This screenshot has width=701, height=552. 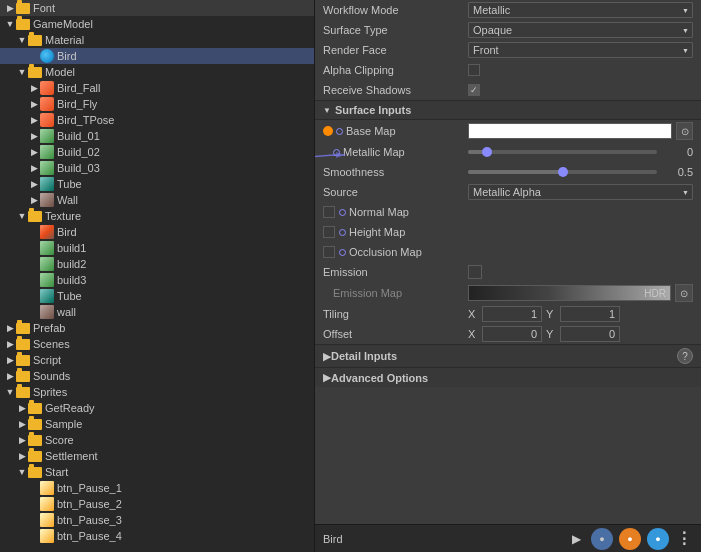 What do you see at coordinates (342, 252) in the screenshot?
I see `occlusion-dot` at bounding box center [342, 252].